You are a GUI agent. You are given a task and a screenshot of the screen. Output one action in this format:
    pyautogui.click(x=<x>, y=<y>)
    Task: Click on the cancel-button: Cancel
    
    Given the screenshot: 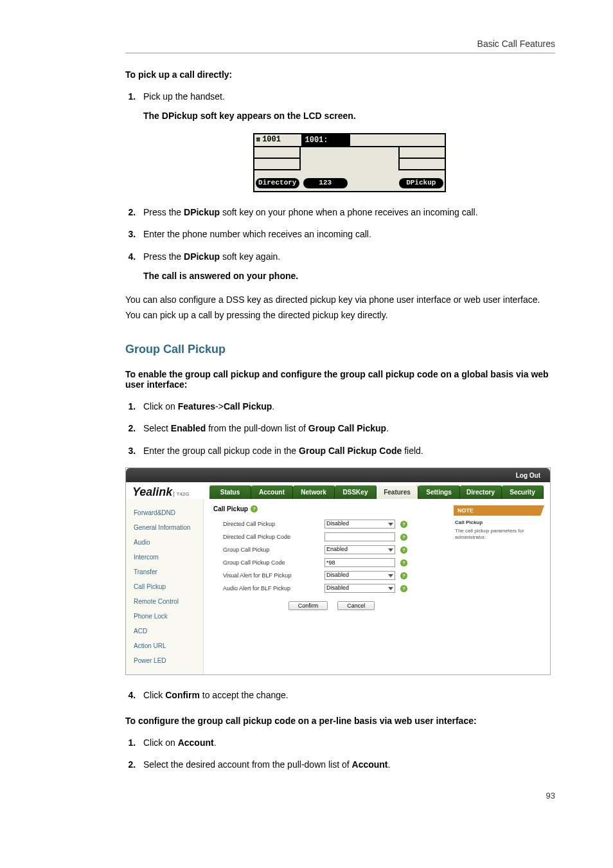 What is the action you would take?
    pyautogui.click(x=356, y=606)
    